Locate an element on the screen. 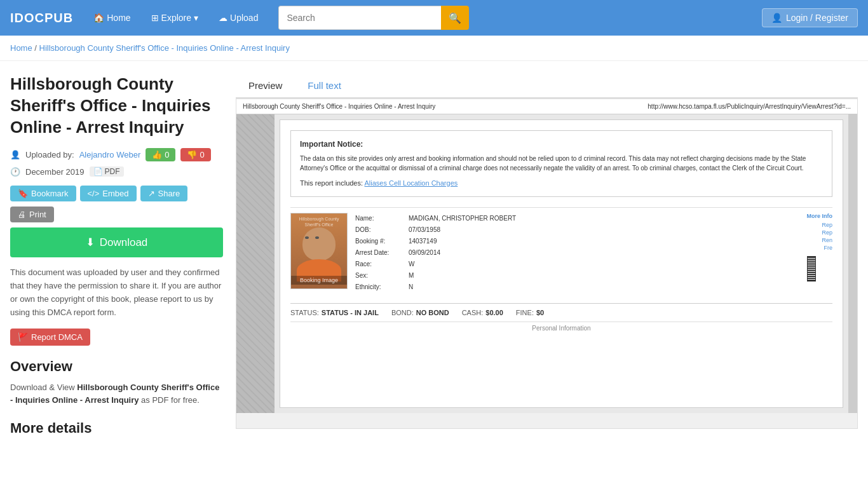 The width and height of the screenshot is (868, 488). more-info-link-1: Rep is located at coordinates (820, 225).